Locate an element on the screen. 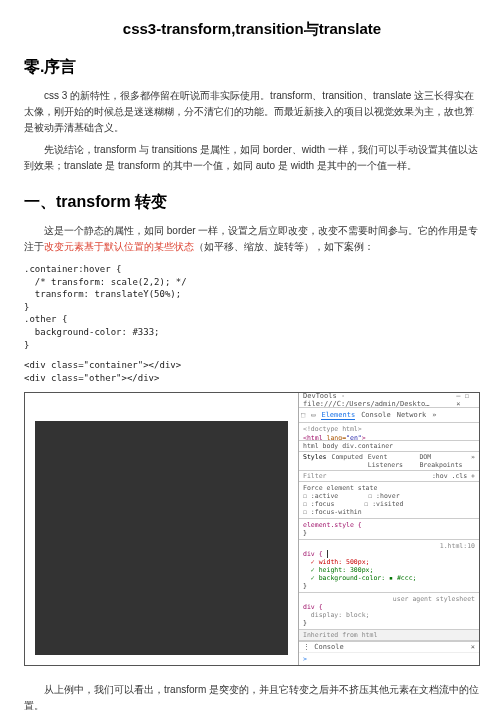 The height and width of the screenshot is (713, 504). tab-styles: Styles is located at coordinates (314, 461).